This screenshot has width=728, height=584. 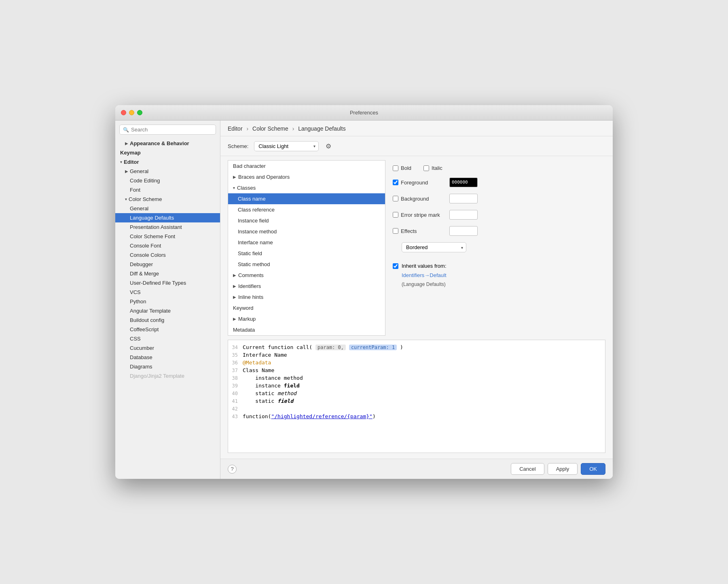 What do you see at coordinates (593, 469) in the screenshot?
I see `ok-button: OK` at bounding box center [593, 469].